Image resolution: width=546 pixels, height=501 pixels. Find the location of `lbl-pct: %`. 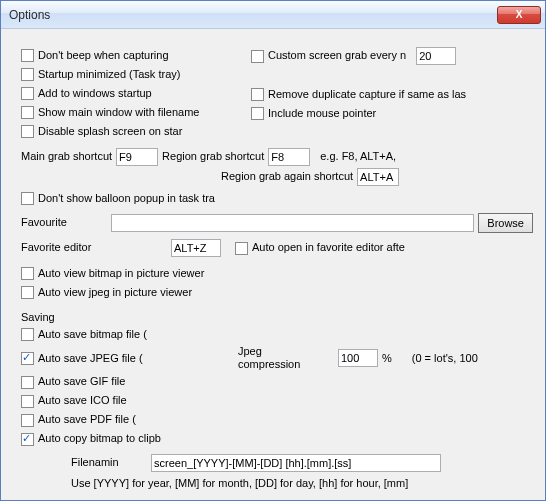

lbl-pct: % is located at coordinates (387, 358).